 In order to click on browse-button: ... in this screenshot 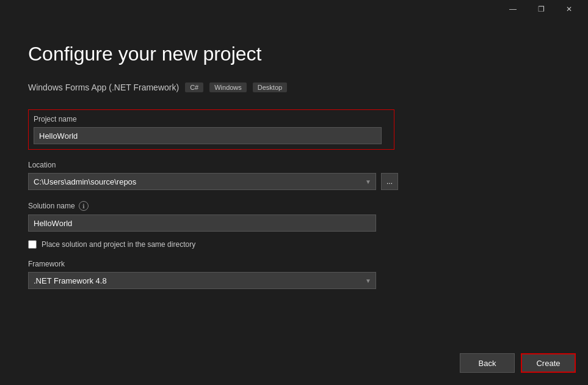, I will do `click(390, 182)`.